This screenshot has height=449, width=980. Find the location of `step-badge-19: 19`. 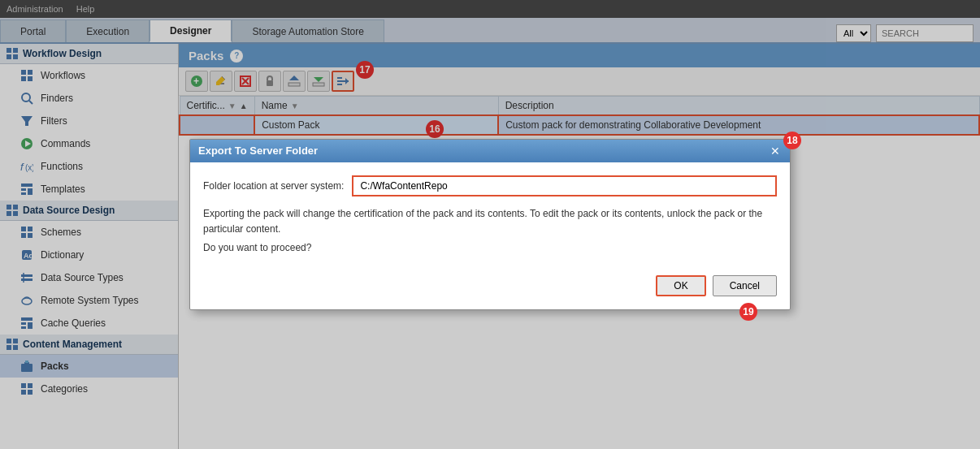

step-badge-19: 19 is located at coordinates (748, 312).